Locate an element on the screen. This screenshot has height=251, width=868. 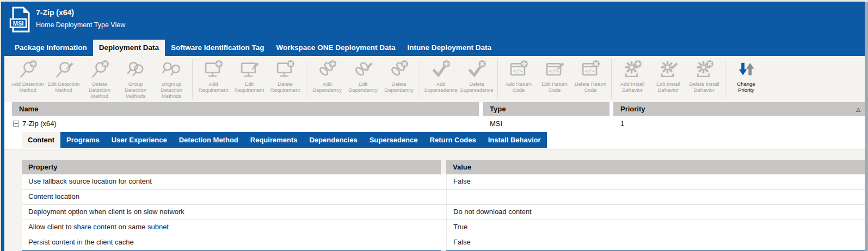
toolbar-button-label: Edit Install Behavior is located at coordinates (668, 87).